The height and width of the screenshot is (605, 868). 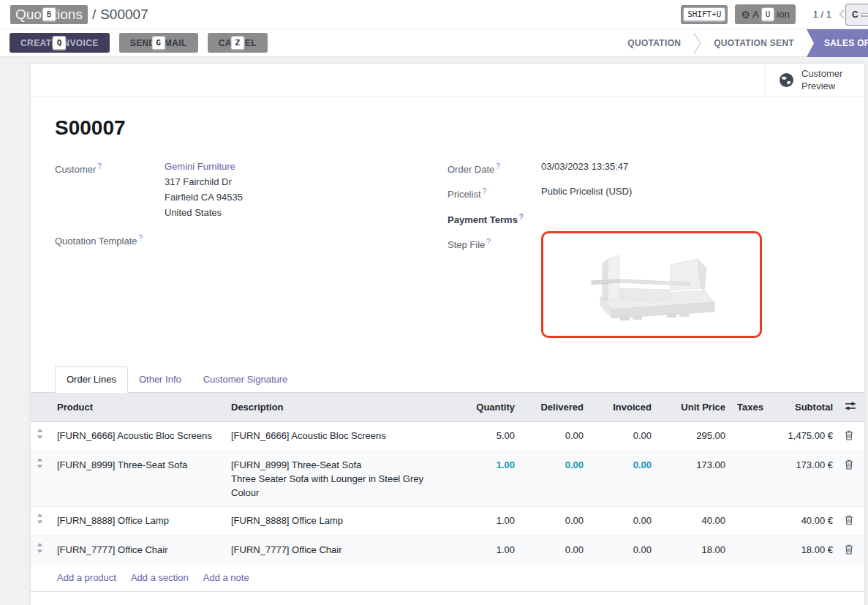 What do you see at coordinates (338, 521) in the screenshot?
I see `description-cell: [FURN_8888] Office Lamp` at bounding box center [338, 521].